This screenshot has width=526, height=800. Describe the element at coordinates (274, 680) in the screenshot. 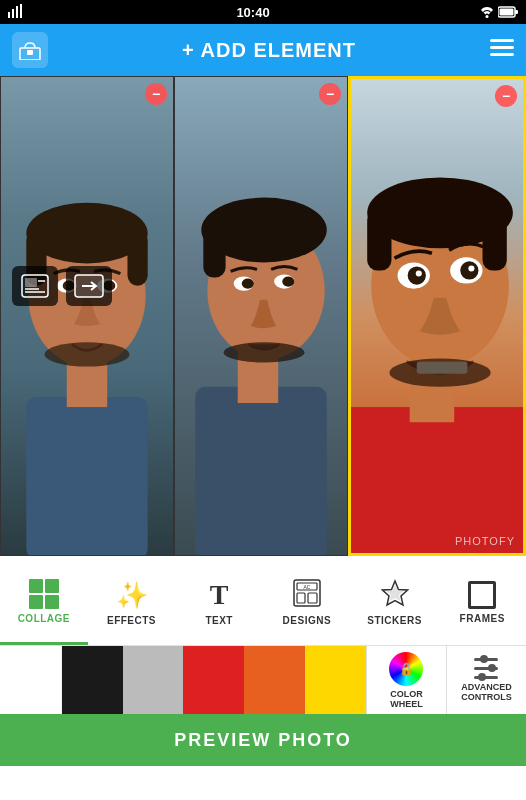

I see `color-swatch-orange` at that location.